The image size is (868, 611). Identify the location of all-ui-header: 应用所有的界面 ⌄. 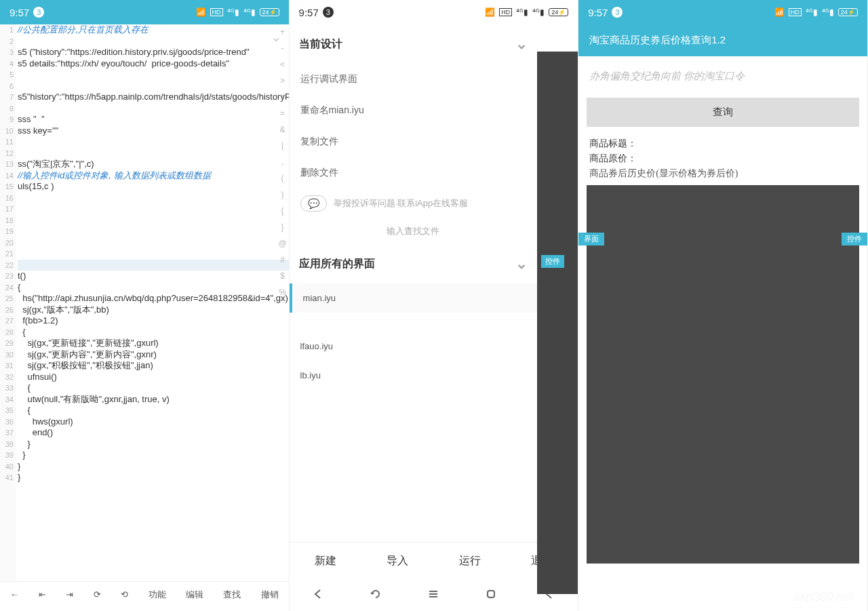
(414, 264).